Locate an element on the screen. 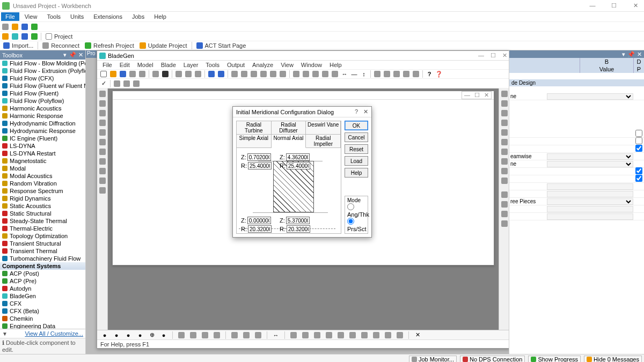 This screenshot has height=362, width=644. dialog-close-icon: ✕ is located at coordinates (366, 112).